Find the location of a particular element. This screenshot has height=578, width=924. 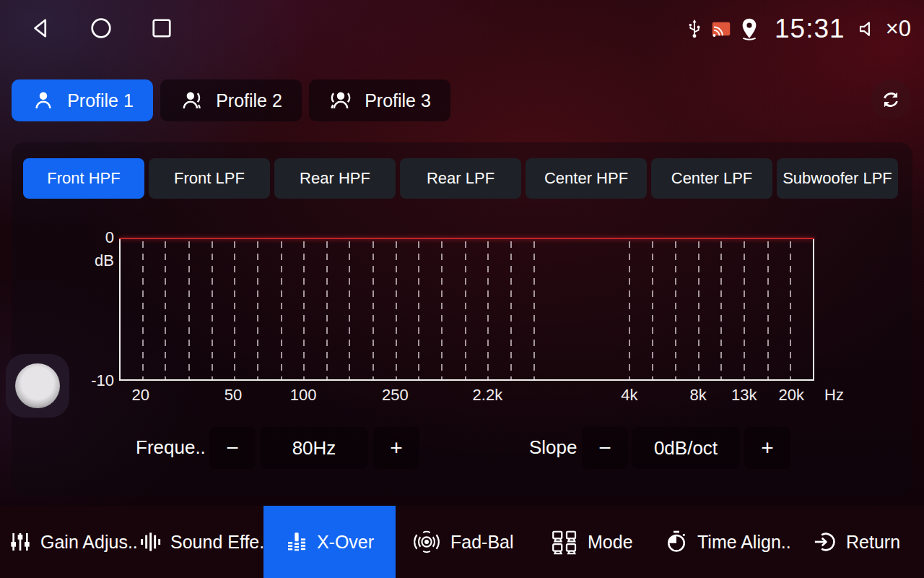

status-indicators: 15:31 ×0 is located at coordinates (798, 29).